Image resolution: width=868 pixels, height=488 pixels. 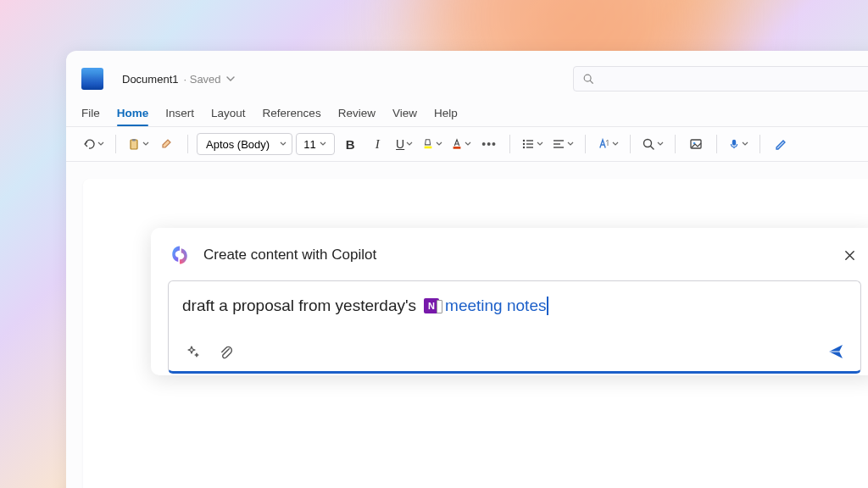 What do you see at coordinates (229, 117) in the screenshot?
I see `tab-layout: Layout` at bounding box center [229, 117].